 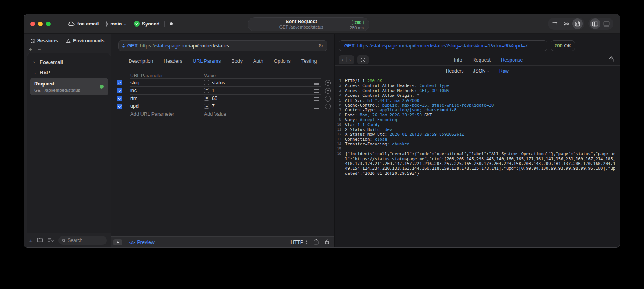 I want to click on code-line: 8Date: Mon, 26 Jan 2026 20:29:59 GMT, so click(x=476, y=115).